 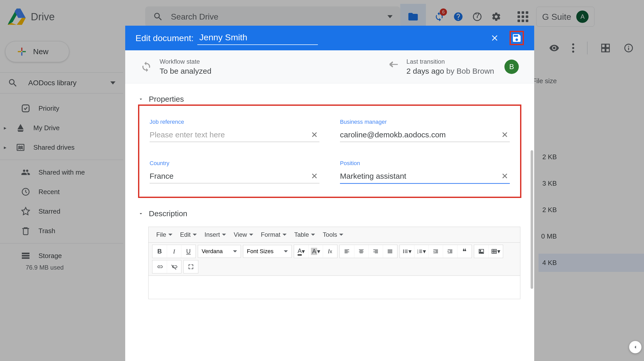 I want to click on clear-format-button: Ix, so click(x=330, y=251).